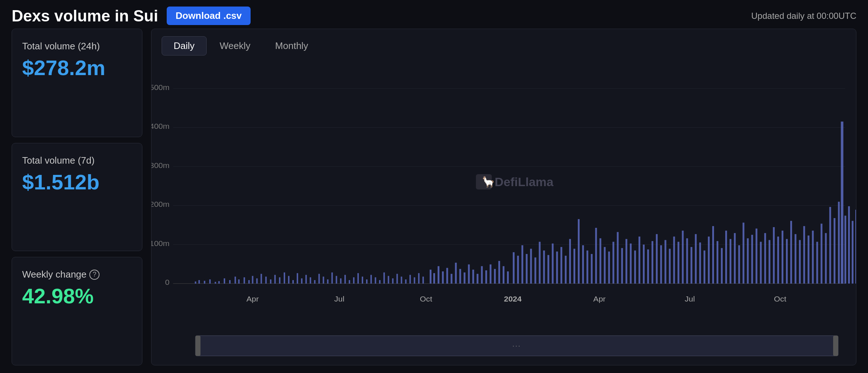  What do you see at coordinates (517, 346) in the screenshot?
I see `range-dots: ···` at bounding box center [517, 346].